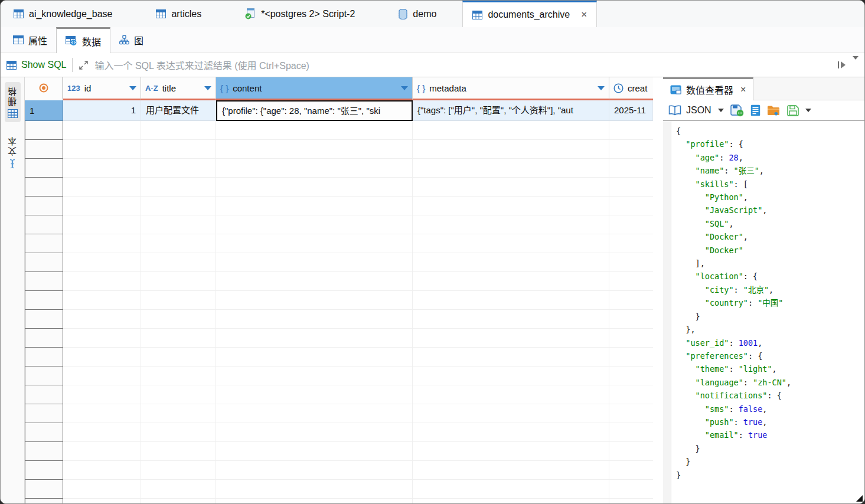  I want to click on column-header-metadata: { } metadata, so click(511, 89).